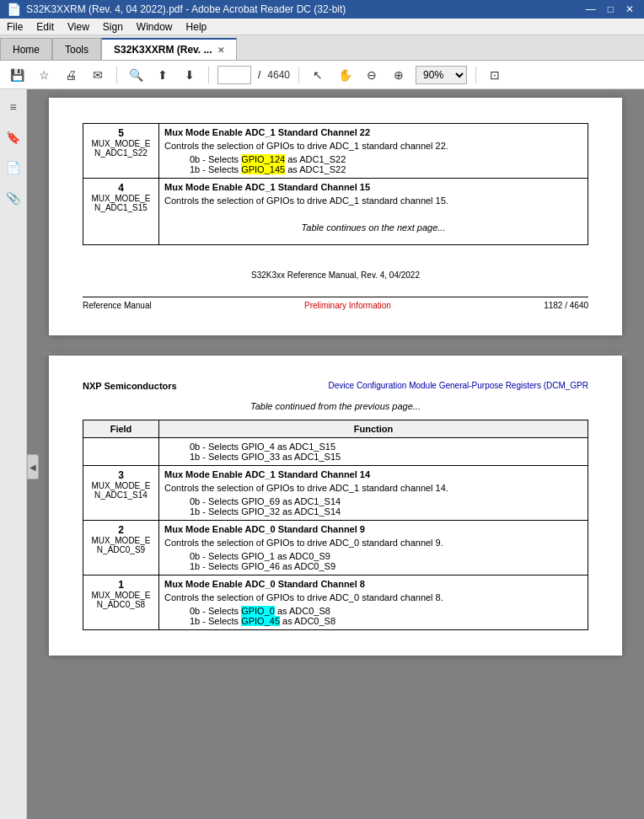 The height and width of the screenshot is (819, 644). Describe the element at coordinates (322, 27) in the screenshot. I see `menu-bar: File Edit View Sign Window Help` at that location.